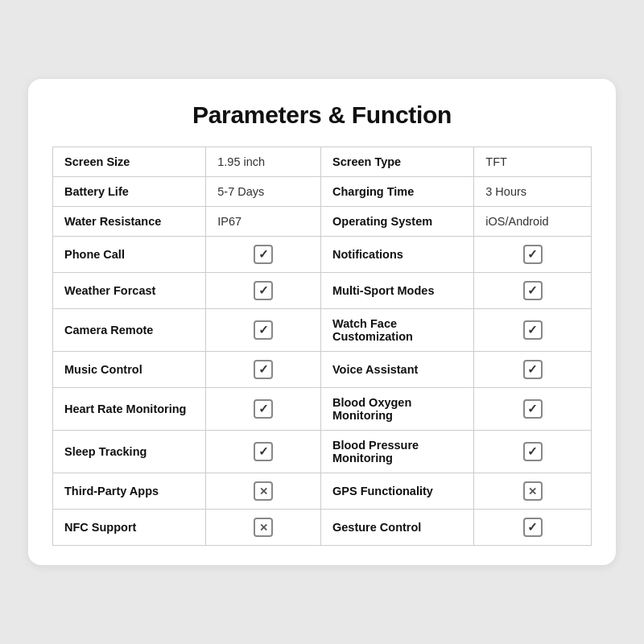  I want to click on right-label-1: Charging Time, so click(398, 192).